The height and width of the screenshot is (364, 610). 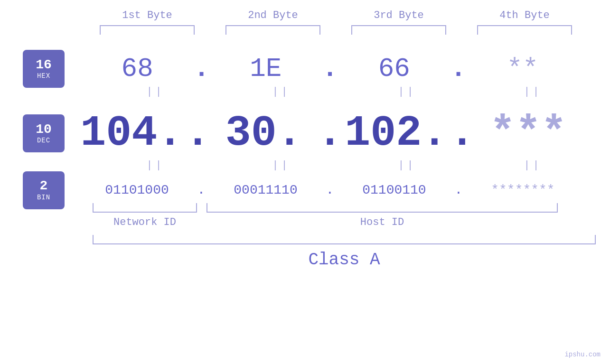 What do you see at coordinates (523, 190) in the screenshot?
I see `bin-byte4: ********` at bounding box center [523, 190].